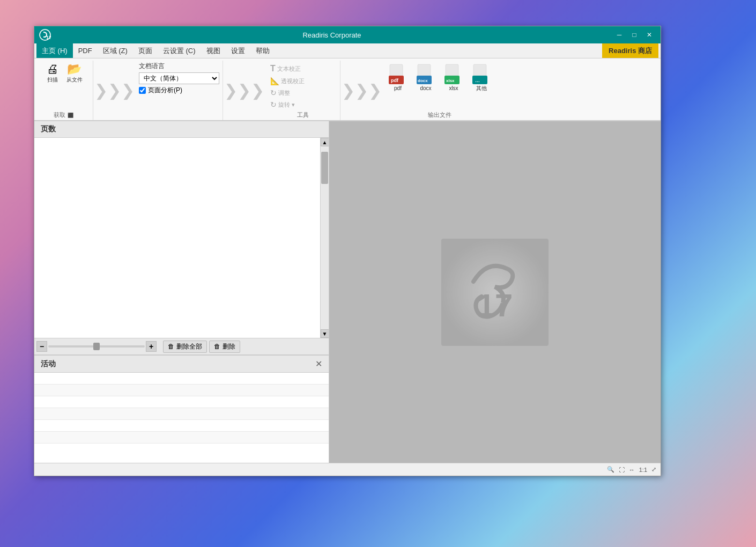 This screenshot has height=547, width=756. What do you see at coordinates (263, 50) in the screenshot?
I see `menu-item-help: 帮助` at bounding box center [263, 50].